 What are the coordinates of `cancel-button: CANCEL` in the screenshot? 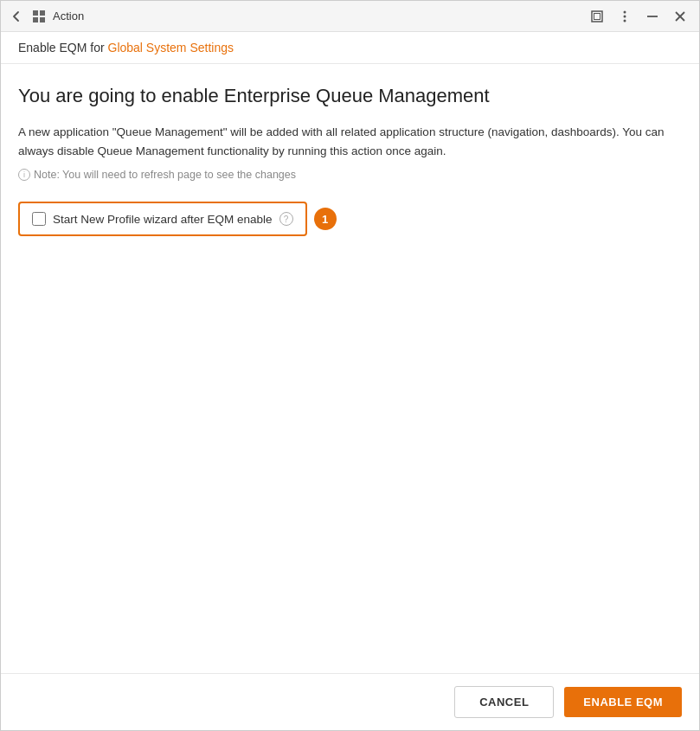 It's located at (504, 702).